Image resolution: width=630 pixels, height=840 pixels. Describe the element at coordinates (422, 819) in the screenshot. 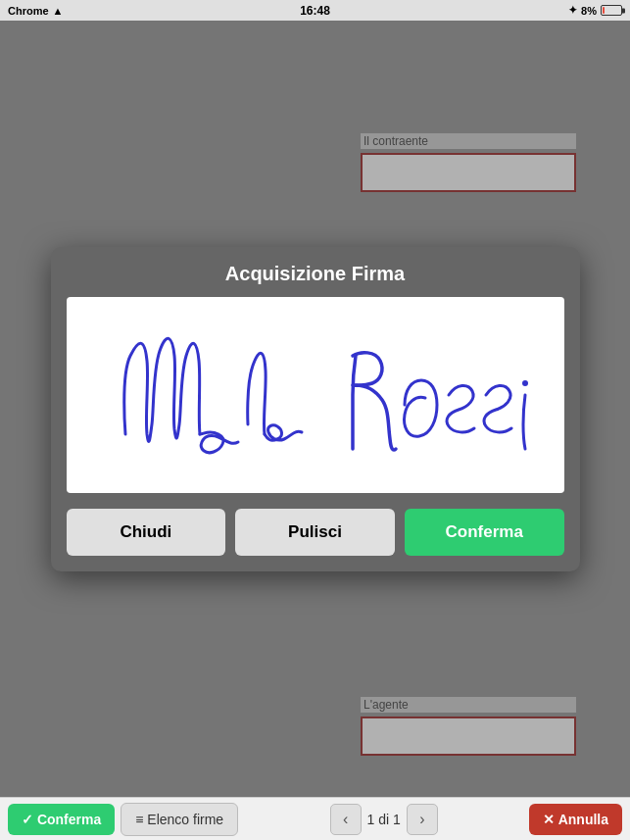

I see `next-page-button: ›` at that location.